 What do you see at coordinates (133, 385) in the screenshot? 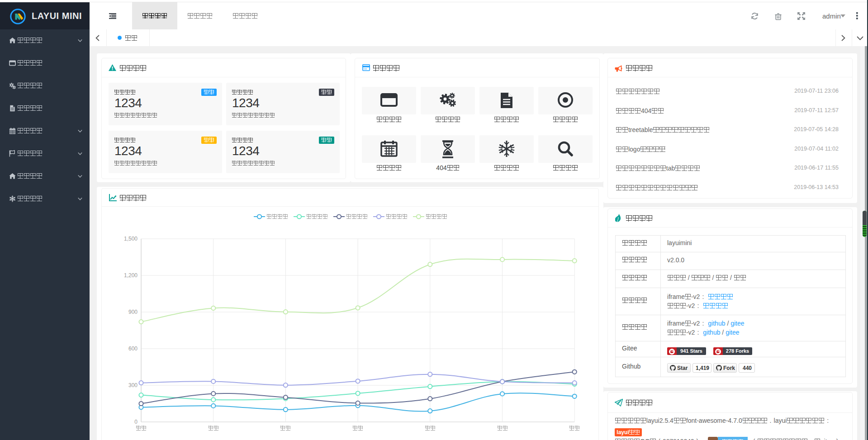
I see `svg-text: 300` at bounding box center [133, 385].